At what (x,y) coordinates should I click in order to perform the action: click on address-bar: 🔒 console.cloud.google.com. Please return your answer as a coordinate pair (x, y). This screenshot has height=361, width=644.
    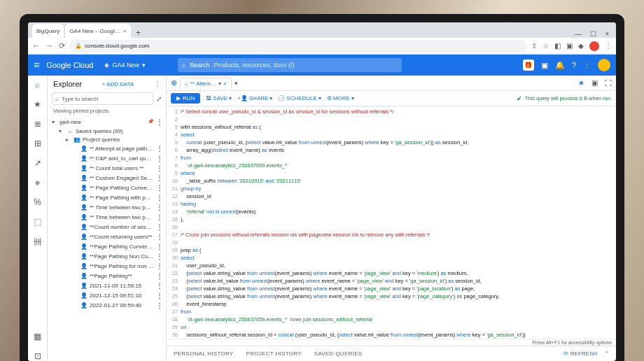
    Looking at the image, I should click on (298, 46).